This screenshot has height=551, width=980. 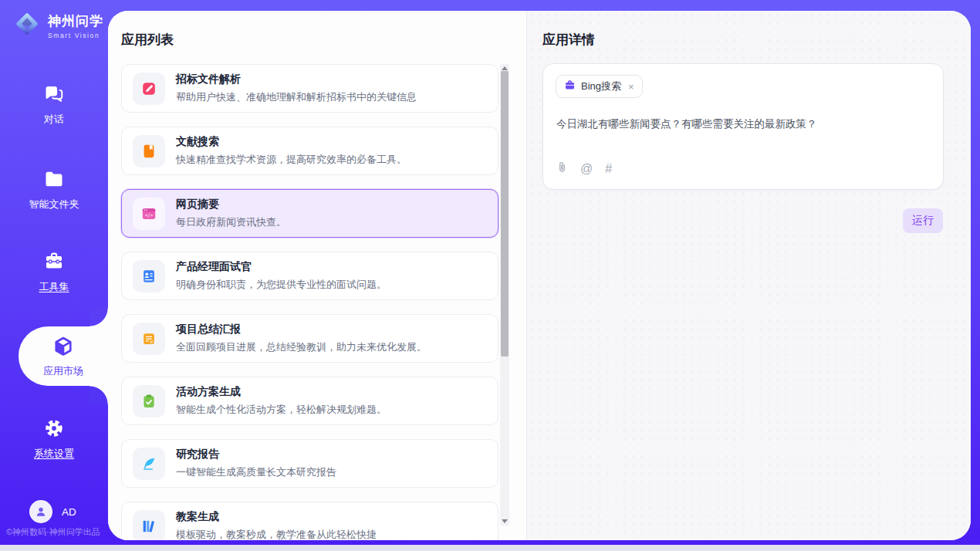 I want to click on list-scrollbar, so click(x=505, y=295).